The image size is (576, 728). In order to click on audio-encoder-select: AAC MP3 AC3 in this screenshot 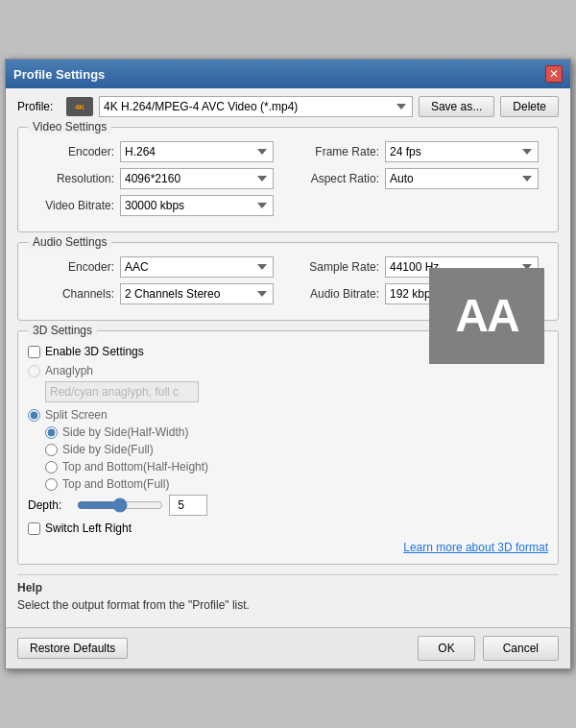, I will do `click(197, 267)`.